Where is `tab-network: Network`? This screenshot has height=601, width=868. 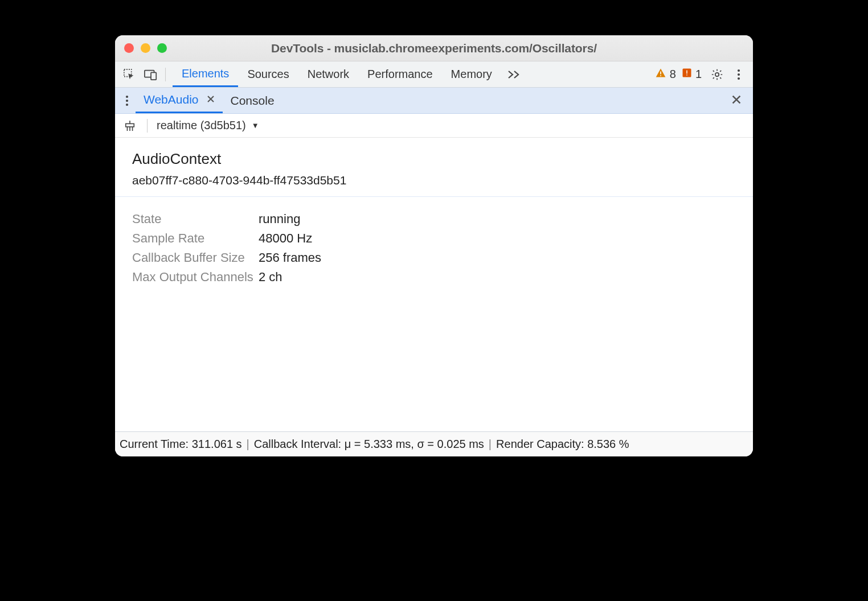
tab-network: Network is located at coordinates (328, 74).